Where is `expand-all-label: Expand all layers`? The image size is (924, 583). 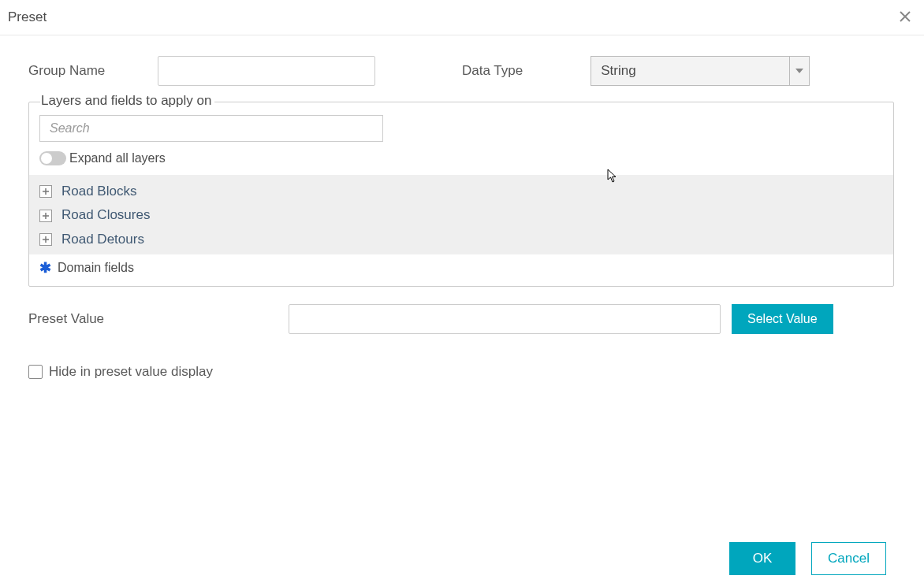
expand-all-label: Expand all layers is located at coordinates (117, 158).